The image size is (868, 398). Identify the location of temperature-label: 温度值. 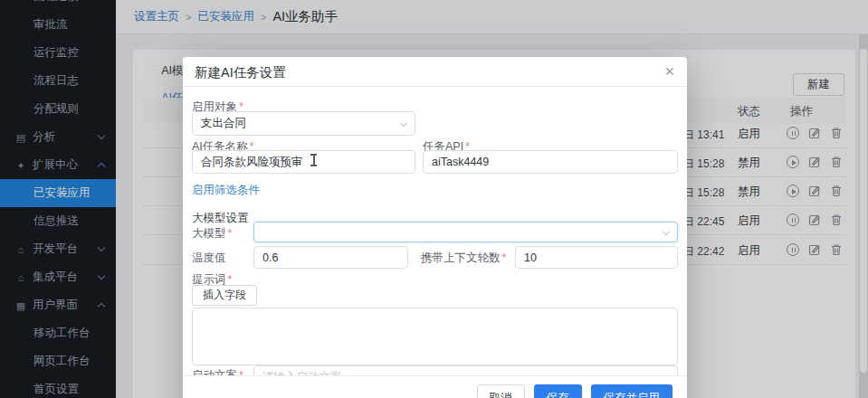
(209, 259).